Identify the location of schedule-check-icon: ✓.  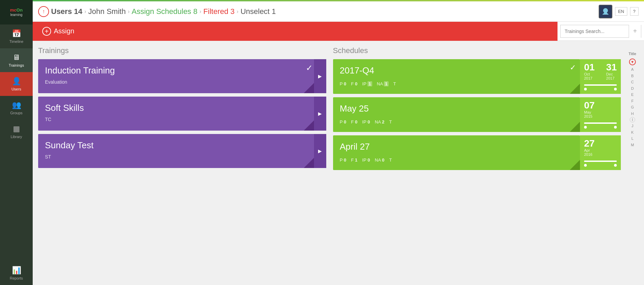
(573, 68).